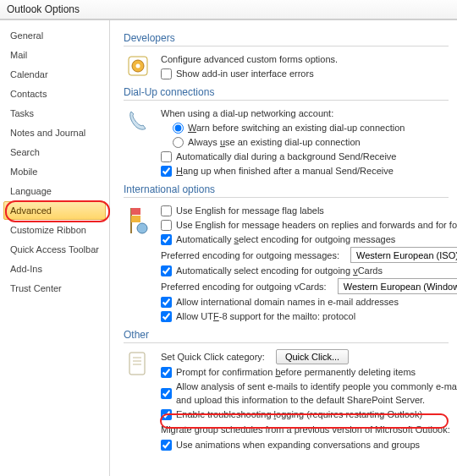 This screenshot has width=457, height=476. What do you see at coordinates (166, 271) in the screenshot?
I see `auto-encoding-vcard-checkbox` at bounding box center [166, 271].